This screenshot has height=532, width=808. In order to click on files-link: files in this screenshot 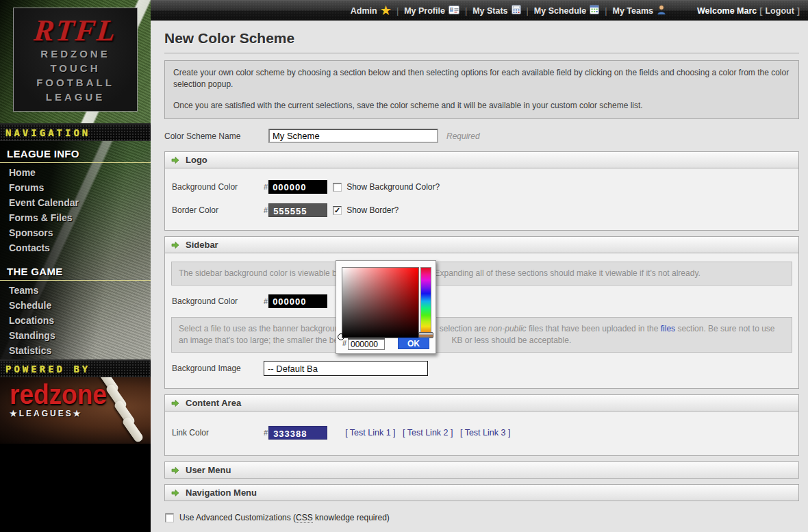, I will do `click(668, 329)`.